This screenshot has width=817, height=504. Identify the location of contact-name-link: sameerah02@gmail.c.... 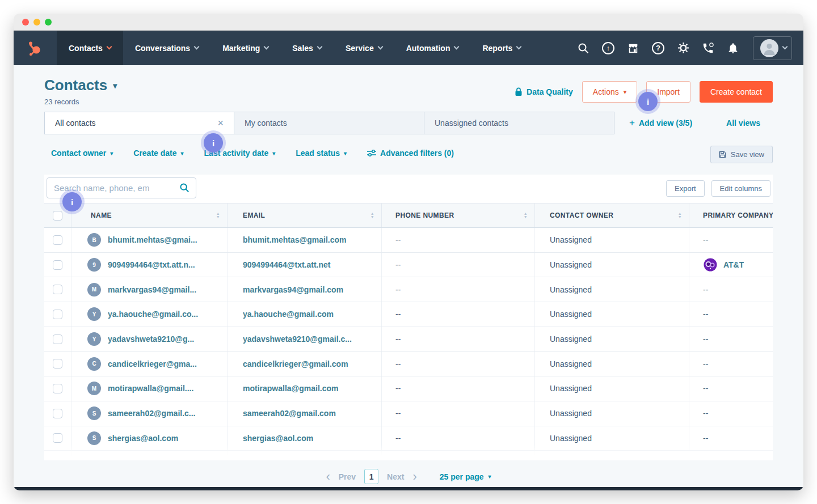
(152, 413).